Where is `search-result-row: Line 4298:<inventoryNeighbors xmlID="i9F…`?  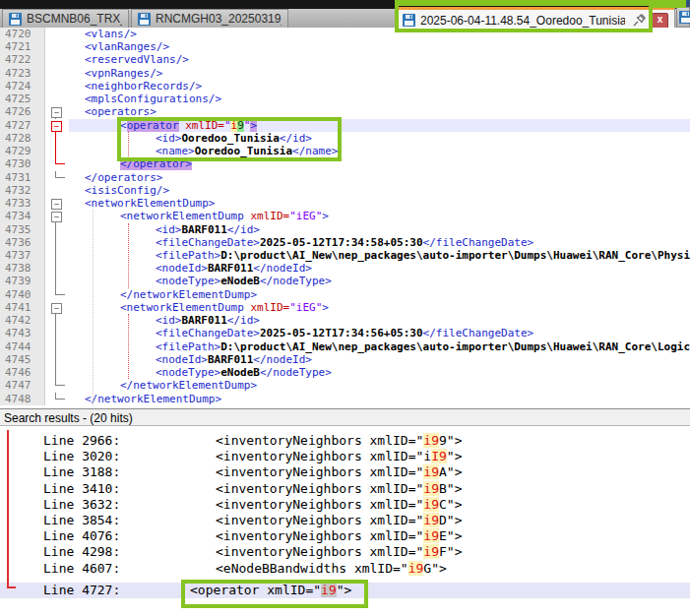 search-result-row: Line 4298:<inventoryNeighbors xmlID="i9F… is located at coordinates (345, 552).